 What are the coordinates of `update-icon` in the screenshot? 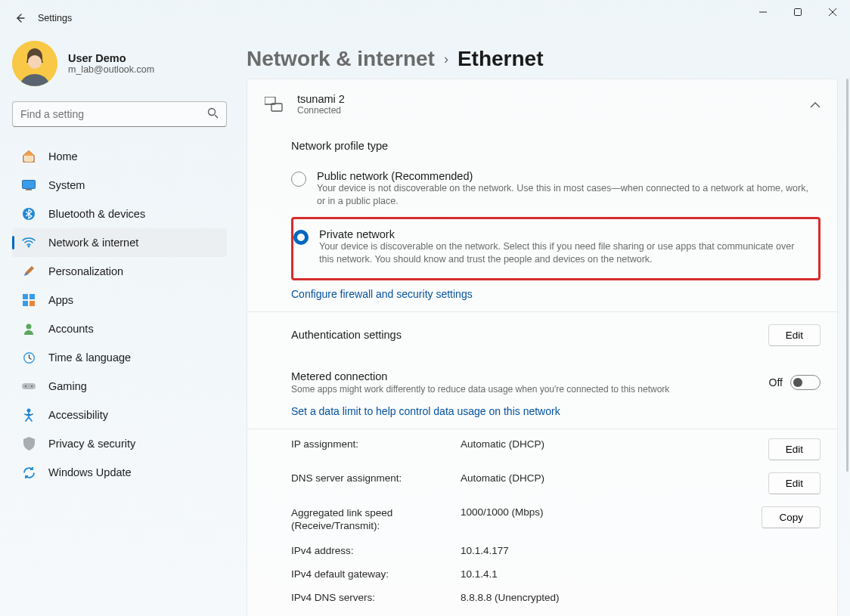 It's located at (29, 472).